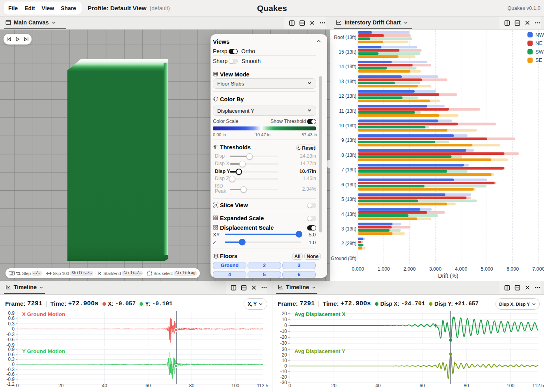 The height and width of the screenshot is (392, 544). I want to click on svg-text: NW, so click(540, 35).